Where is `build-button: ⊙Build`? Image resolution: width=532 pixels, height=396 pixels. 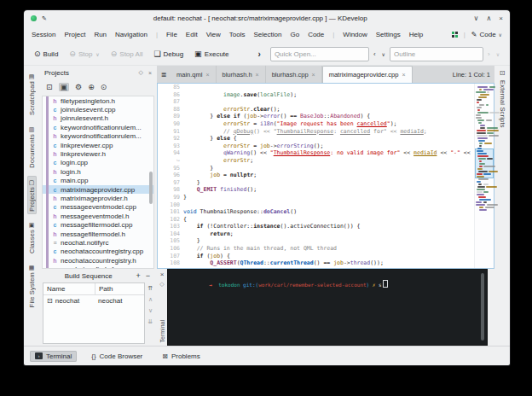
build-button: ⊙Build is located at coordinates (46, 55).